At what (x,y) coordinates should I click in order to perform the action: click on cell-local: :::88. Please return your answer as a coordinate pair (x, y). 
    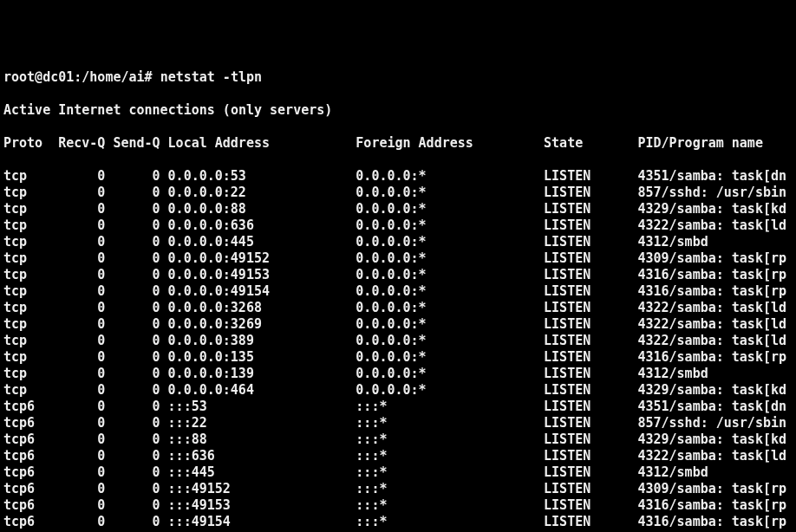
    Looking at the image, I should click on (262, 440).